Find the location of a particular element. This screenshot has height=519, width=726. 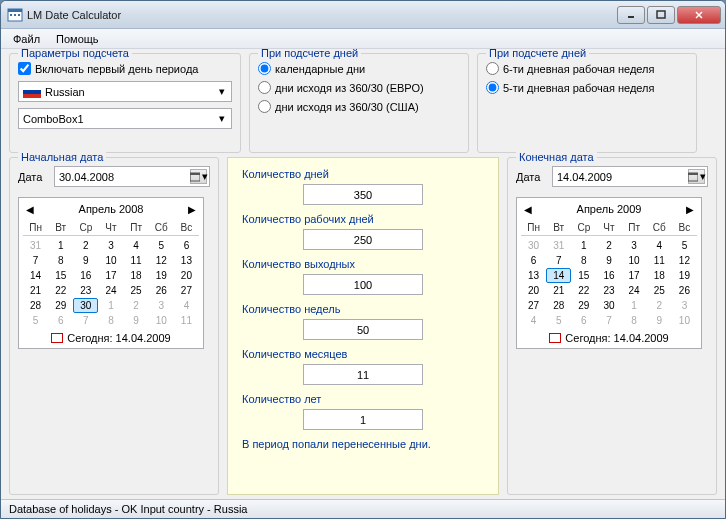

years-input is located at coordinates (363, 420).